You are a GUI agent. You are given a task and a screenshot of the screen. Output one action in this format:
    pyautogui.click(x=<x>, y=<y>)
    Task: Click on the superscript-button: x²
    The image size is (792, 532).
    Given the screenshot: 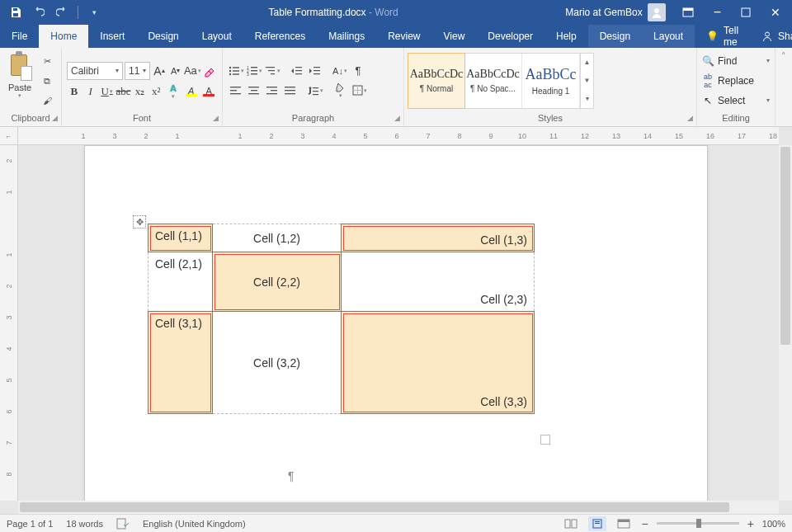 What is the action you would take?
    pyautogui.click(x=156, y=92)
    